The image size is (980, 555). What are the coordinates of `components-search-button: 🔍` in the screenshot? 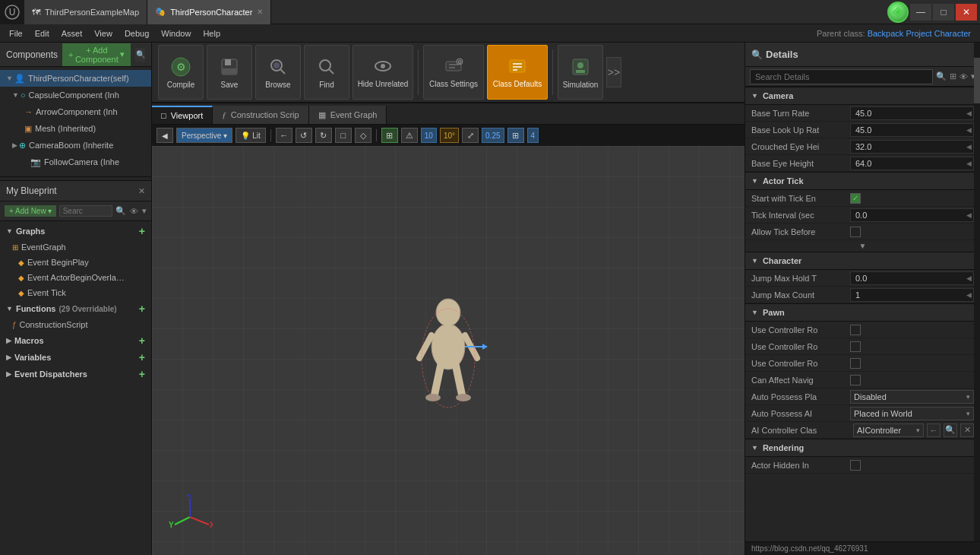 It's located at (140, 55).